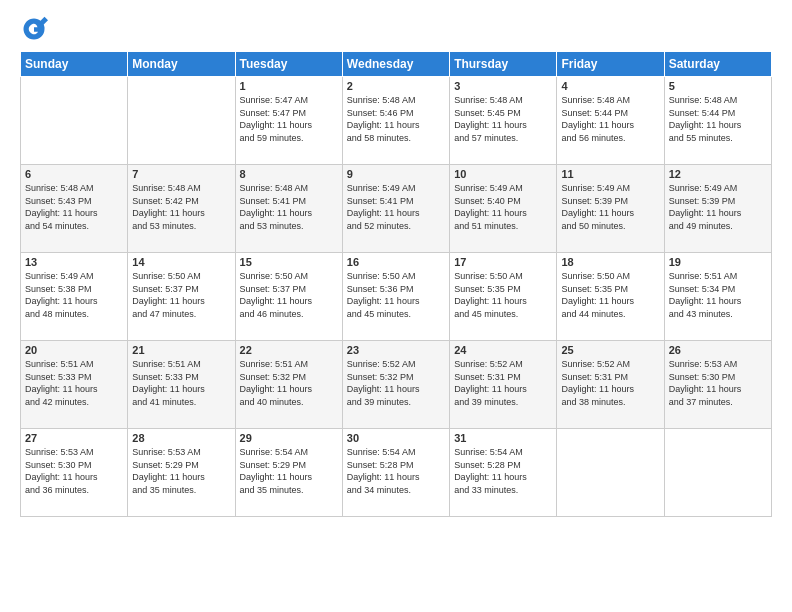 The height and width of the screenshot is (612, 792). I want to click on weekday-header-monday: Monday, so click(182, 64).